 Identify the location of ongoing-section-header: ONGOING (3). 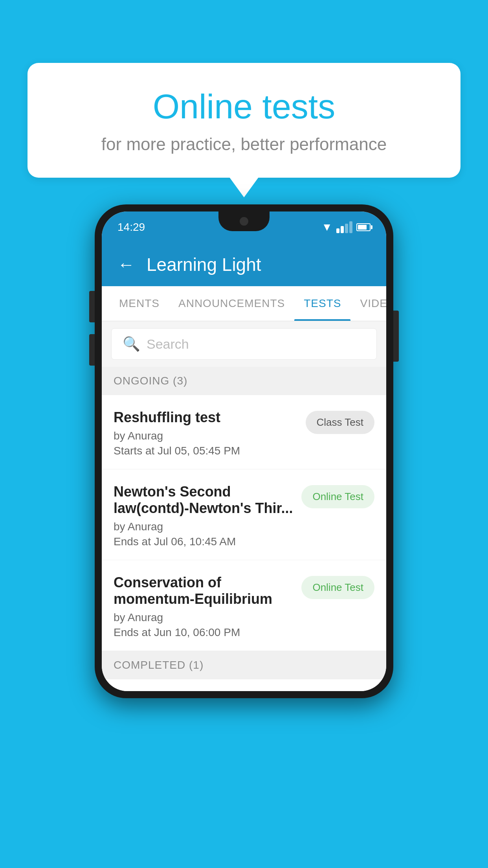
(244, 381).